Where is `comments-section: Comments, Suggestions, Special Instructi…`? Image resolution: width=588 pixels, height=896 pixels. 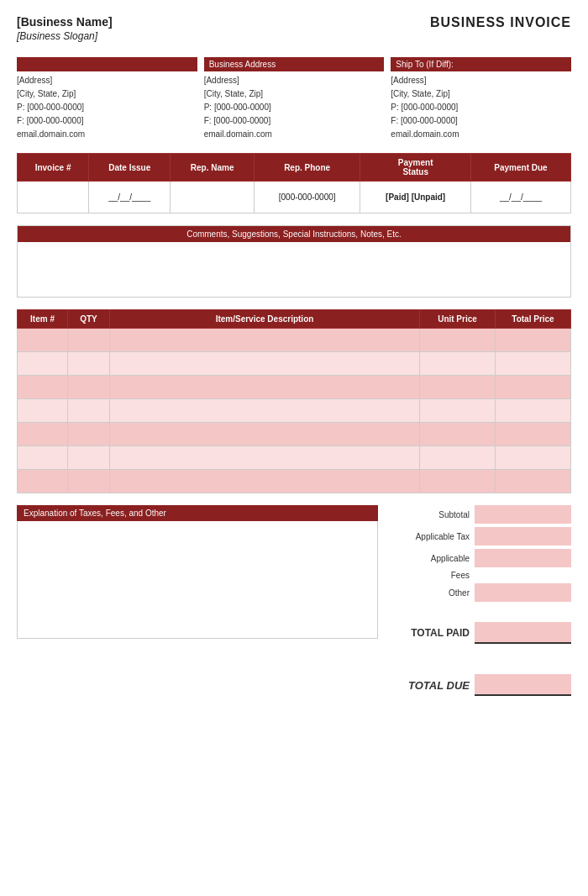
comments-section: Comments, Suggestions, Special Instructi… is located at coordinates (294, 261).